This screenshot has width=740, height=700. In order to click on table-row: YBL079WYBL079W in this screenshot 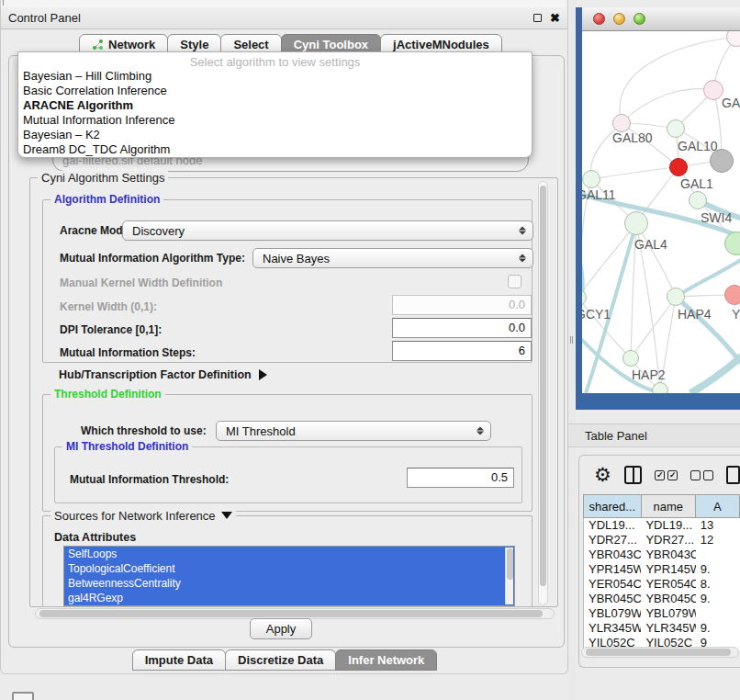, I will do `click(662, 614)`.